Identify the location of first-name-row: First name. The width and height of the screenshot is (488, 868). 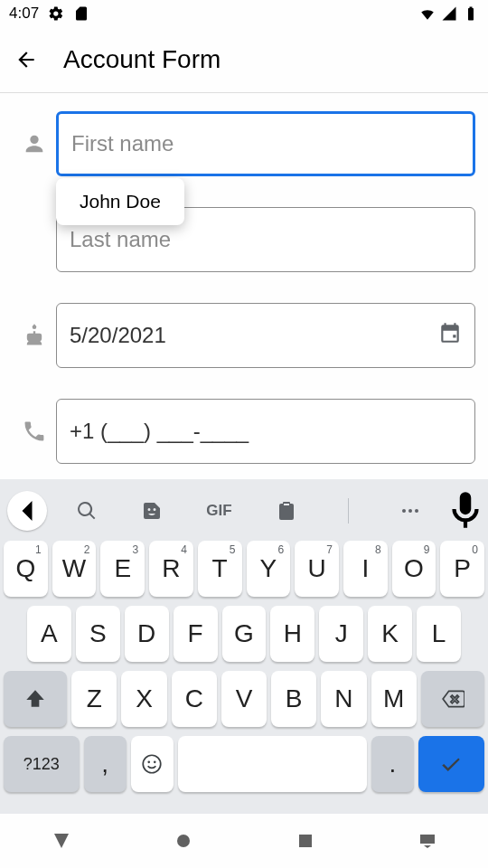
(244, 144).